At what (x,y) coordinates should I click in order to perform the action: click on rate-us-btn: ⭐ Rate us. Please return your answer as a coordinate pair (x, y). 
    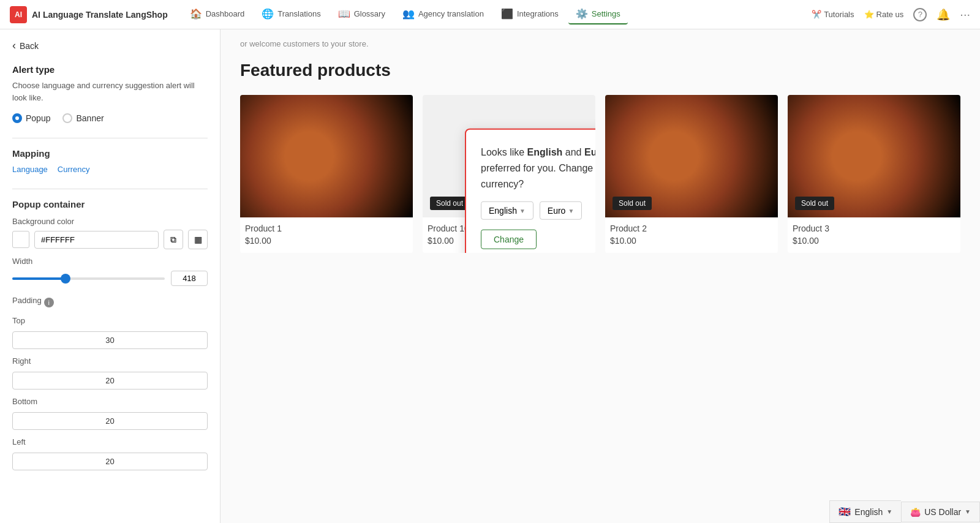
    Looking at the image, I should click on (884, 15).